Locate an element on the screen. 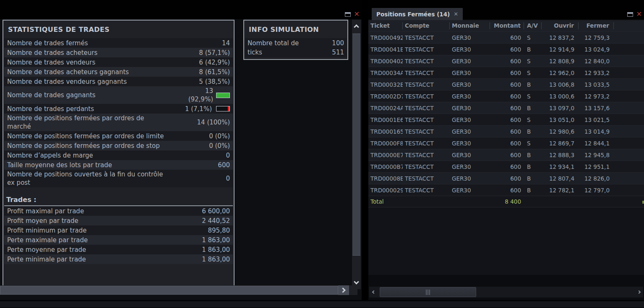 This screenshot has height=308, width=644. stat-row: Profit maximal par trade 6 600,00 is located at coordinates (118, 211).